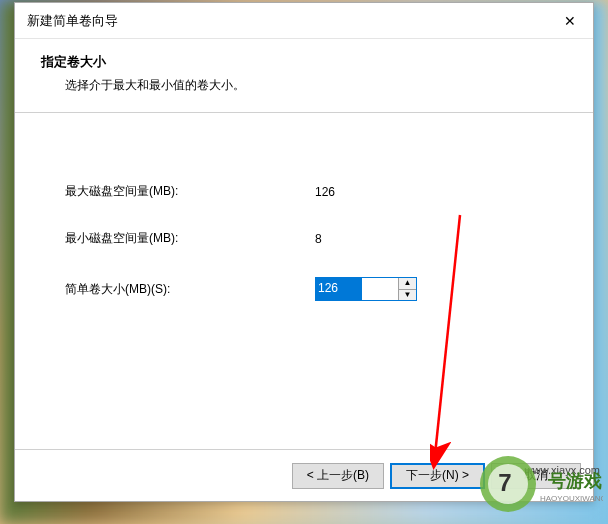  Describe the element at coordinates (429, 192) in the screenshot. I see `max-space-value: 126` at that location.